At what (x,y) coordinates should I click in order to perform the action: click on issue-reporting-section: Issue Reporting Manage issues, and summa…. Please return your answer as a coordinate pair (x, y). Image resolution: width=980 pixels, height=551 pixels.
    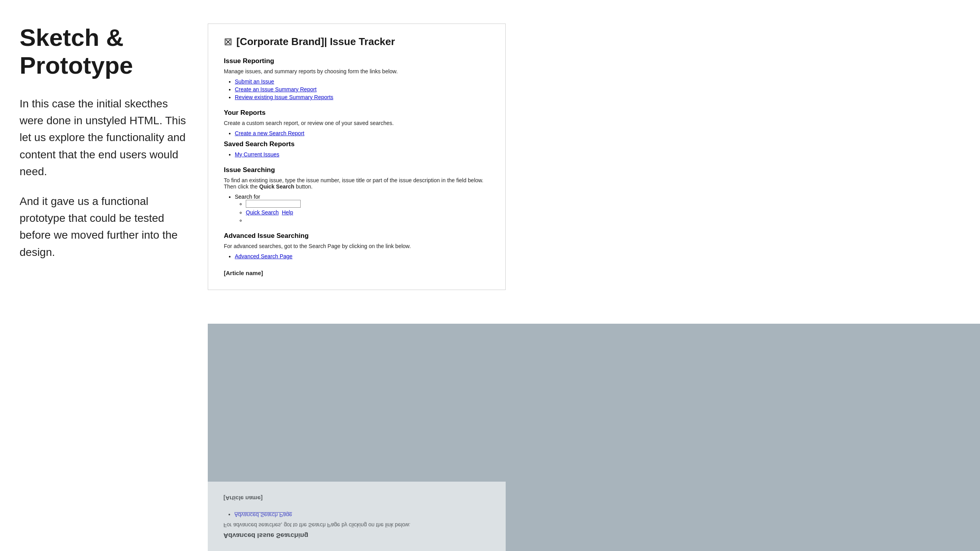
    Looking at the image, I should click on (357, 79).